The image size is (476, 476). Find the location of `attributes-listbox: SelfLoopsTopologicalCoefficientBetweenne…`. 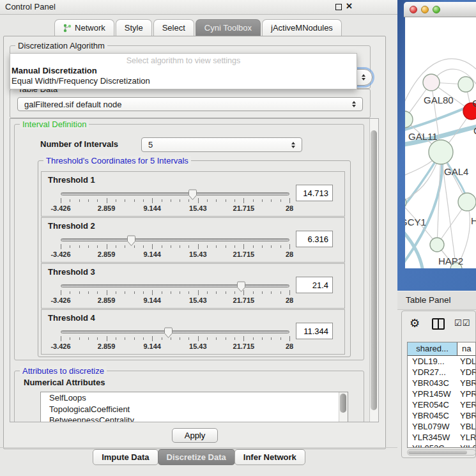

attributes-listbox: SelfLoopsTopologicalCoefficientBetweenne… is located at coordinates (194, 406).